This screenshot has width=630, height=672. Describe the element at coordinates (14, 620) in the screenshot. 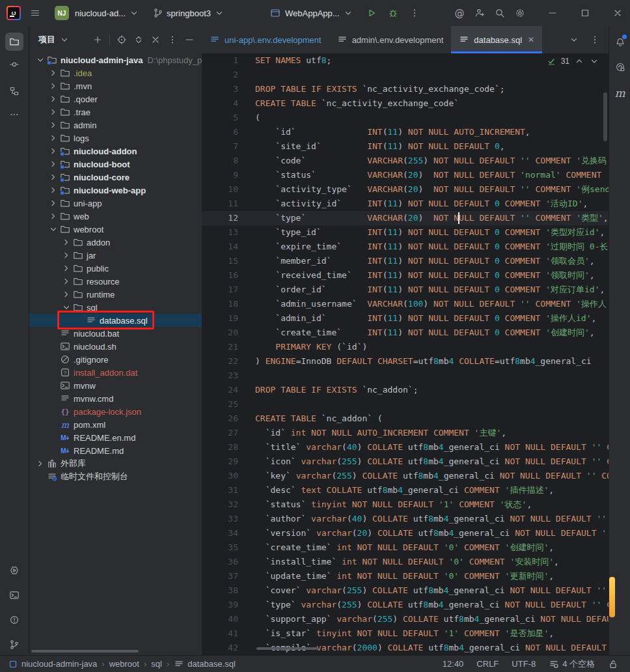

I see `problems-tool-button` at that location.